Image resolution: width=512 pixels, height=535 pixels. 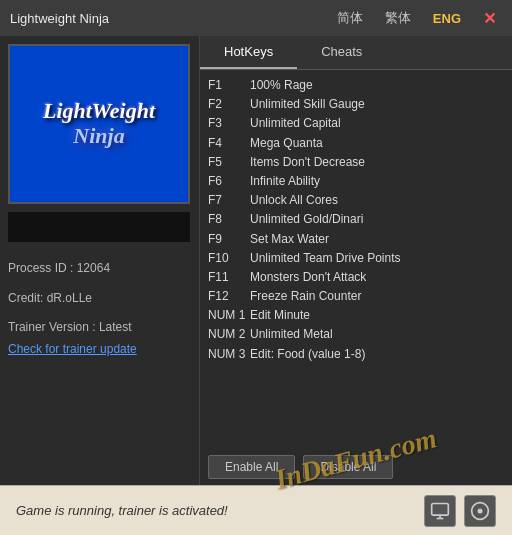 I want to click on cheat-desc: Edit: Food (value 1-8), so click(x=308, y=354).